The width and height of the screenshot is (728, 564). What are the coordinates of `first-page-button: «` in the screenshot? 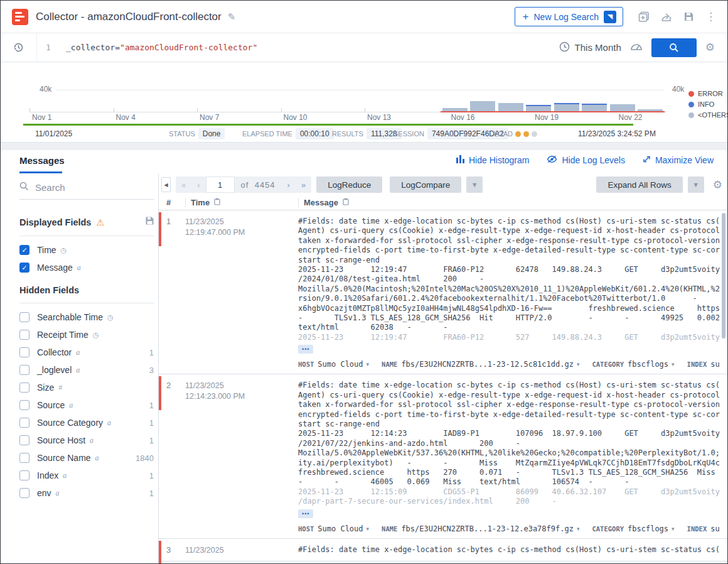 It's located at (183, 185).